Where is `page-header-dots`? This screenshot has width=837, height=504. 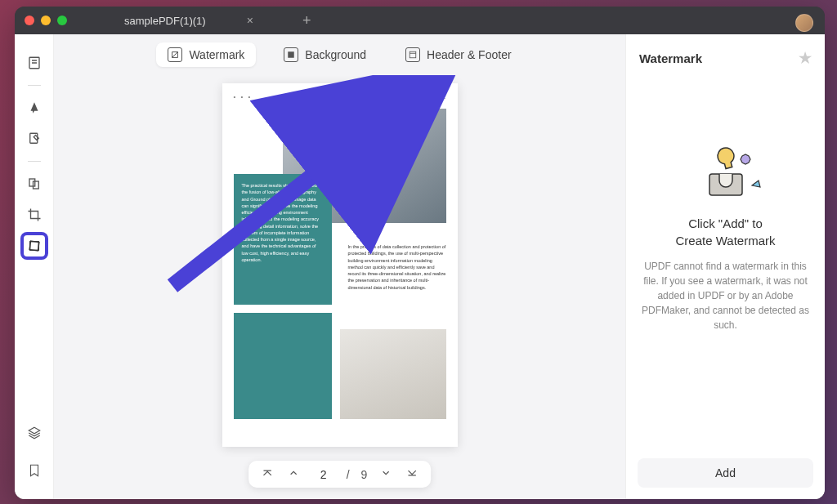 page-header-dots is located at coordinates (244, 96).